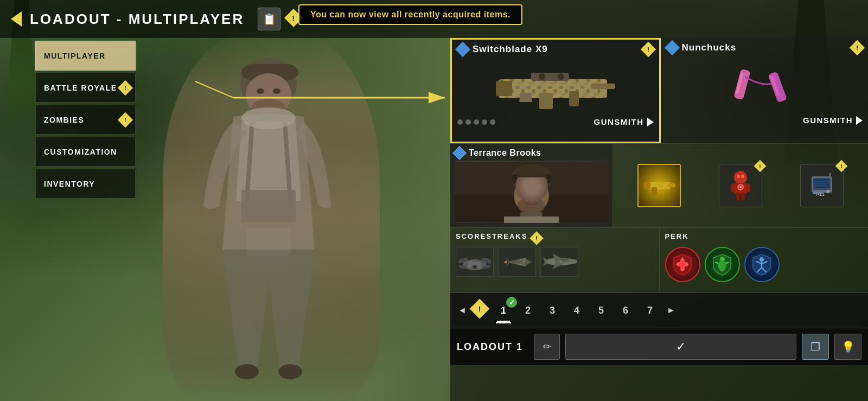 The image size is (868, 401). Describe the element at coordinates (741, 186) in the screenshot. I see `equipment-item-2-icon` at that location.